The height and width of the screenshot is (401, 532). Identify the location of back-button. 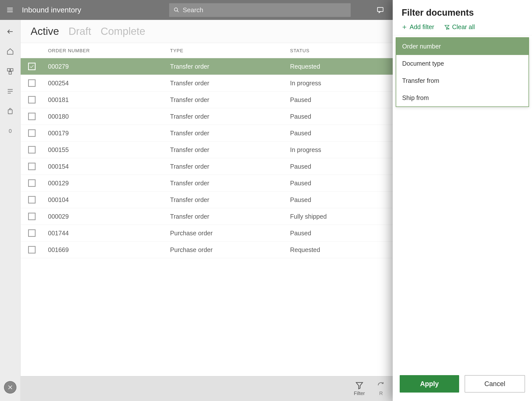
(10, 32).